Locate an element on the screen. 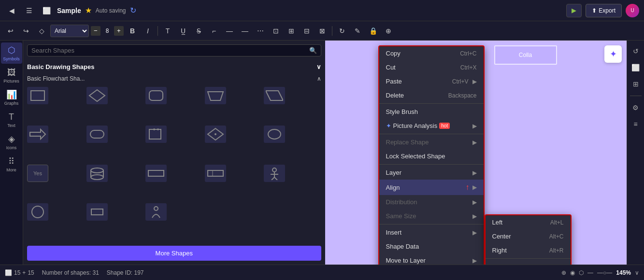 This screenshot has width=644, height=280. shape-yes-badge: Yes is located at coordinates (38, 173).